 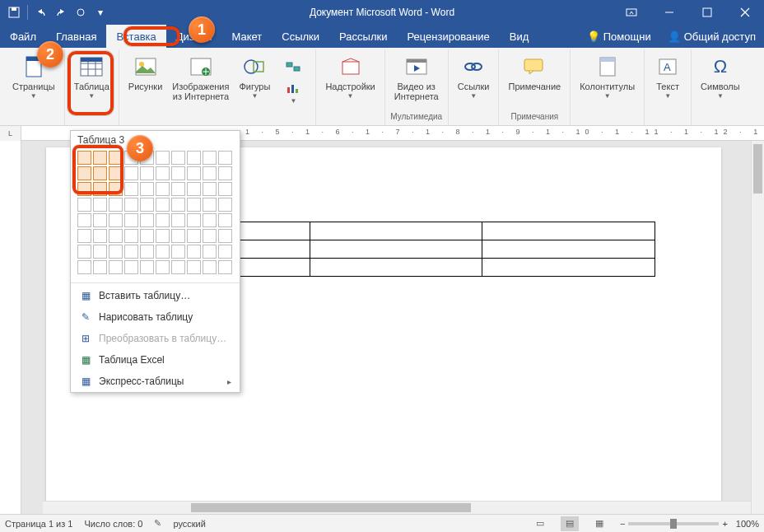 I want to click on status-page: Страница 1 из 1, so click(x=39, y=524).